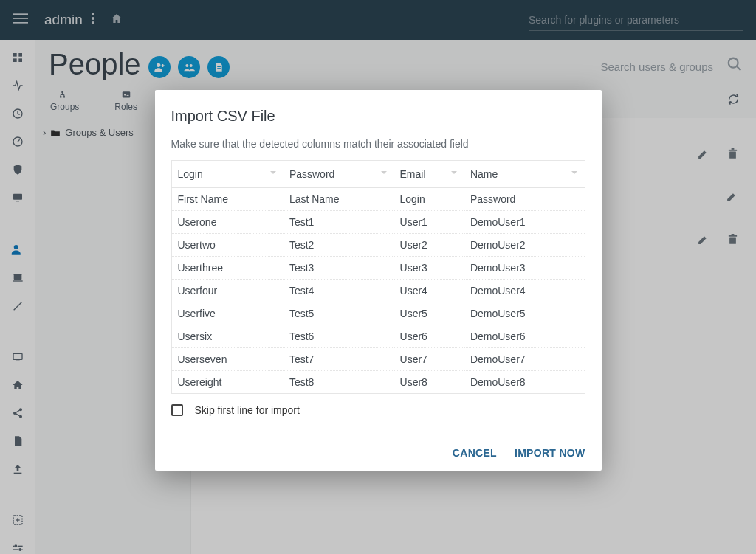 The height and width of the screenshot is (554, 756). What do you see at coordinates (339, 199) in the screenshot?
I see `table-cell: Last Name` at bounding box center [339, 199].